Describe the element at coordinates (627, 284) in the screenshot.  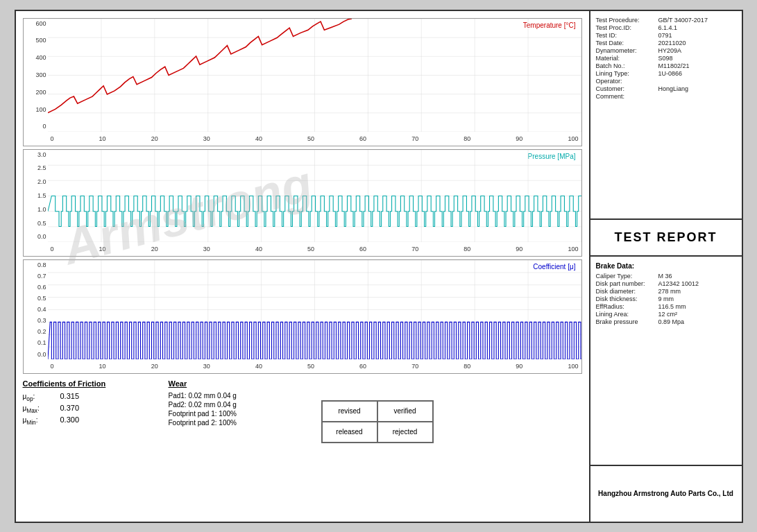
I see `disk-part-key: Disk part number:` at that location.